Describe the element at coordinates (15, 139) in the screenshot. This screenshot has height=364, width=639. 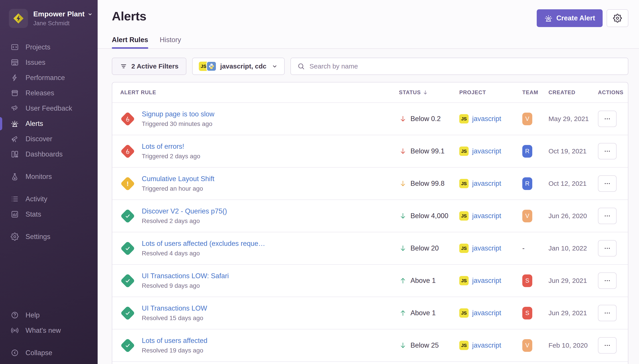
I see `discover-icon` at that location.